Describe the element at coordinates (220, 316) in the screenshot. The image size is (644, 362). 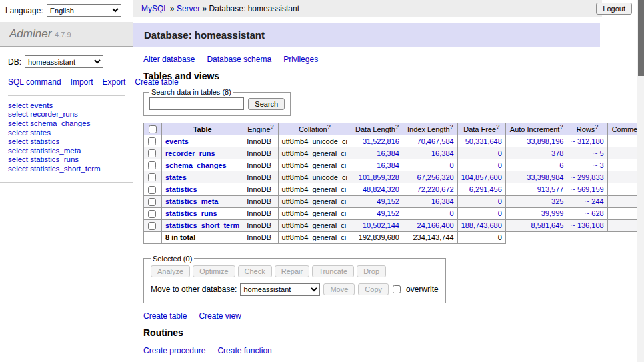
I see `action-link: Create view` at that location.